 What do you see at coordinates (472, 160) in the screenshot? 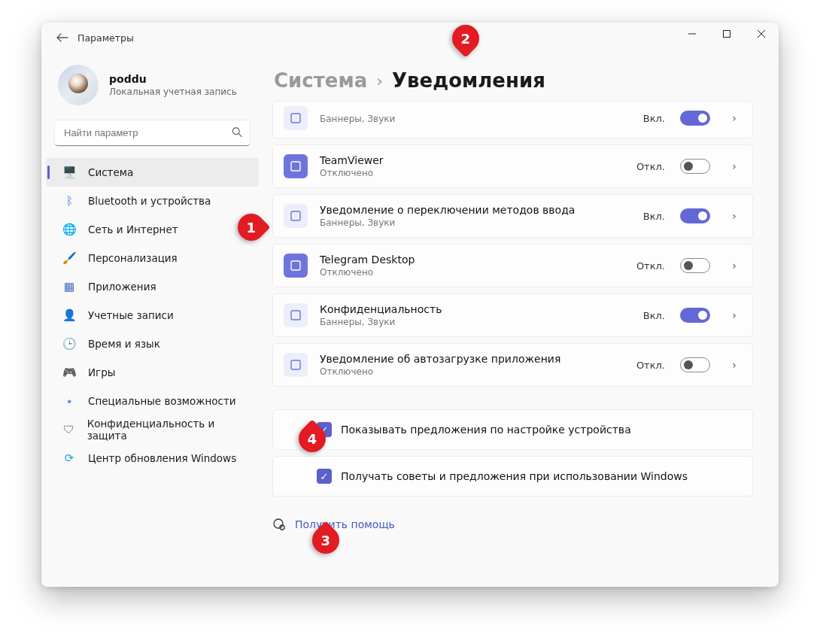
I see `app-title: TeamViewer` at bounding box center [472, 160].